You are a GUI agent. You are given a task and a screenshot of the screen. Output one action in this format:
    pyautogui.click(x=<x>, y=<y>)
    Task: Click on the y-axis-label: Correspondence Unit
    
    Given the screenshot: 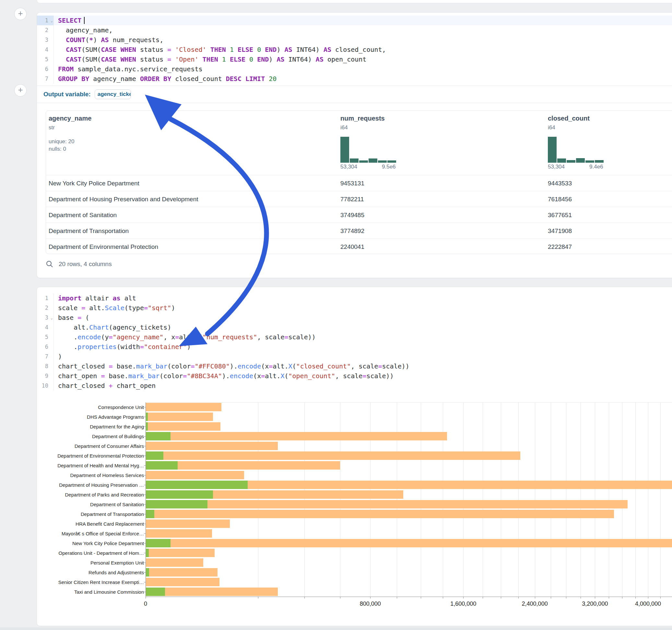 What is the action you would take?
    pyautogui.click(x=91, y=407)
    